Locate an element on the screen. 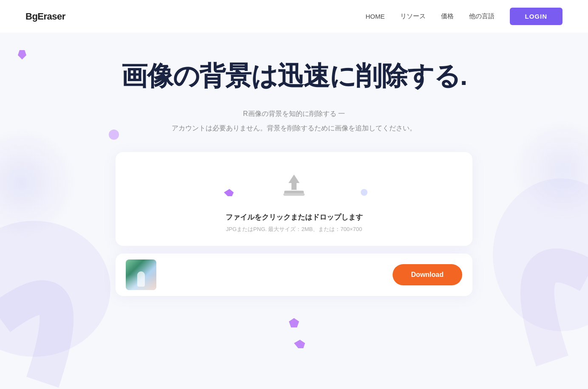 The image size is (588, 389). result-row: Download is located at coordinates (294, 275).